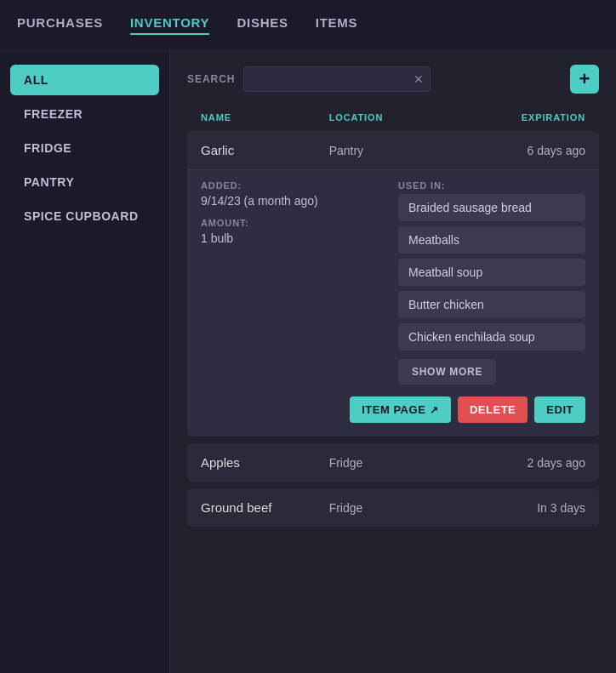  I want to click on apples-expiration: 2 days ago, so click(521, 463).